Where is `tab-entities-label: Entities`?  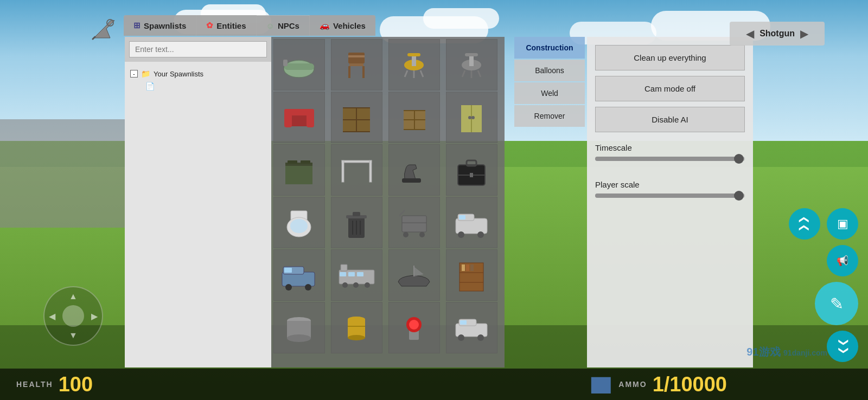 tab-entities-label: Entities is located at coordinates (231, 26).